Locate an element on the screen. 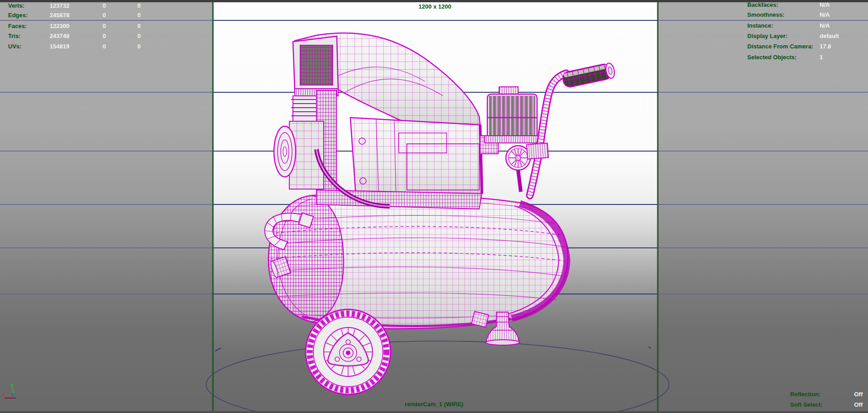 This screenshot has width=868, height=413. resolution-gate-label: 1200 x 1200 is located at coordinates (435, 7).